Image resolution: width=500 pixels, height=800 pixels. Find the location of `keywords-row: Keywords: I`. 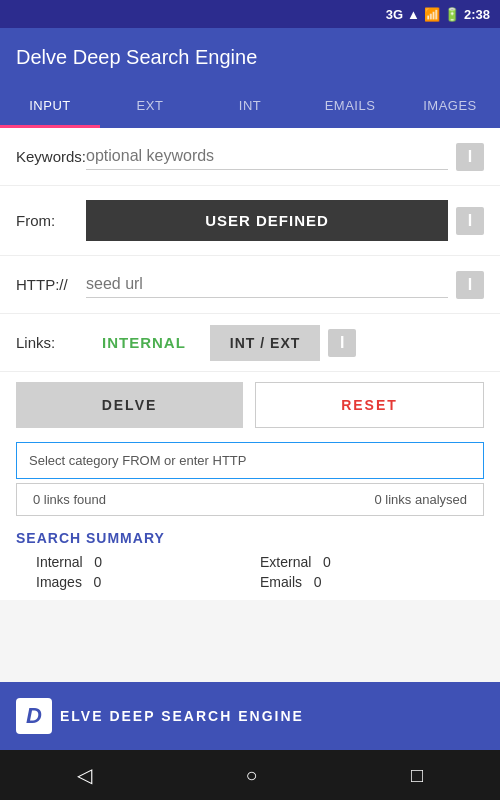

keywords-row: Keywords: I is located at coordinates (250, 157).